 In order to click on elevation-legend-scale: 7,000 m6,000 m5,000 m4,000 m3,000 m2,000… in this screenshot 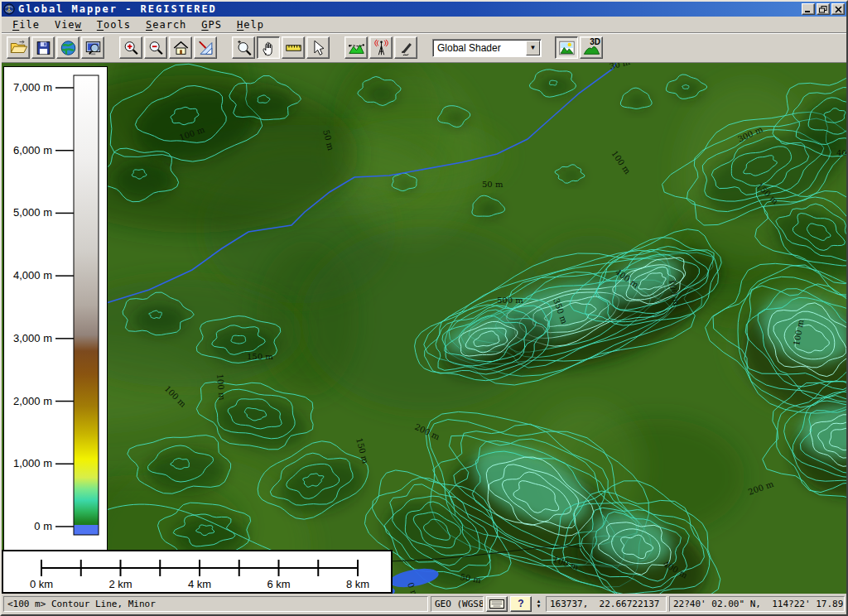, I will do `click(55, 308)`.